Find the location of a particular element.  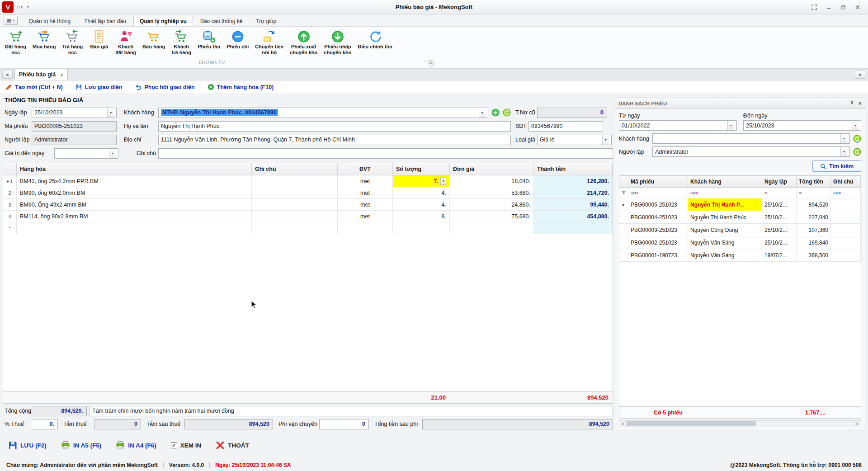

ribbon-item-phieu-xuat-chuyen-kho: Phiếu xuấtchuyển kho is located at coordinates (304, 44).